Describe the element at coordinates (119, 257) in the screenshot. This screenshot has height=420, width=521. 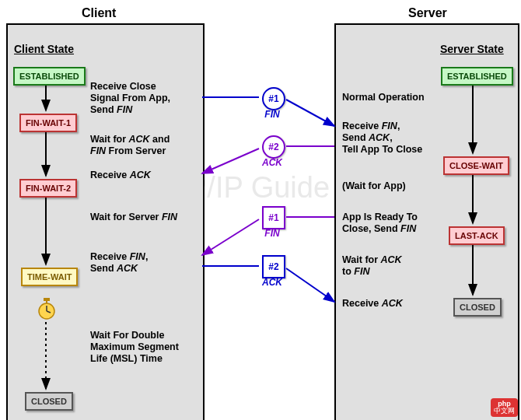
I see `client-event-5a: Receive FIN,` at that location.